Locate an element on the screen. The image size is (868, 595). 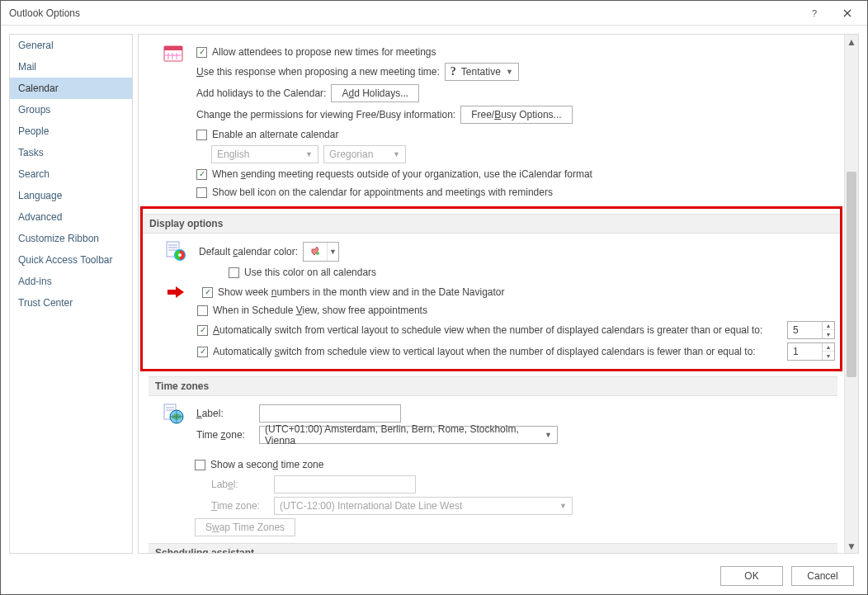
sidebar-item-qat: Quick Access Toolbar is located at coordinates (71, 260).